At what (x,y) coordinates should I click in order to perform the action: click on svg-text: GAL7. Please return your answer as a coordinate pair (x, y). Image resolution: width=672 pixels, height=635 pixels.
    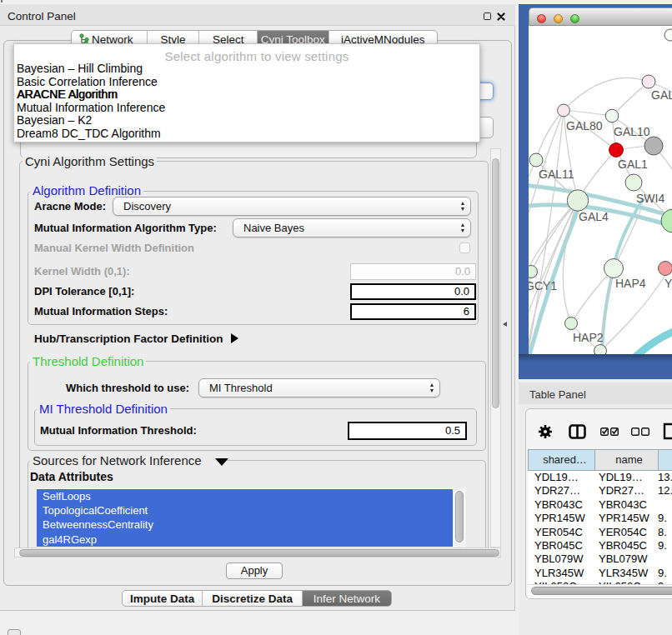
    Looking at the image, I should click on (662, 95).